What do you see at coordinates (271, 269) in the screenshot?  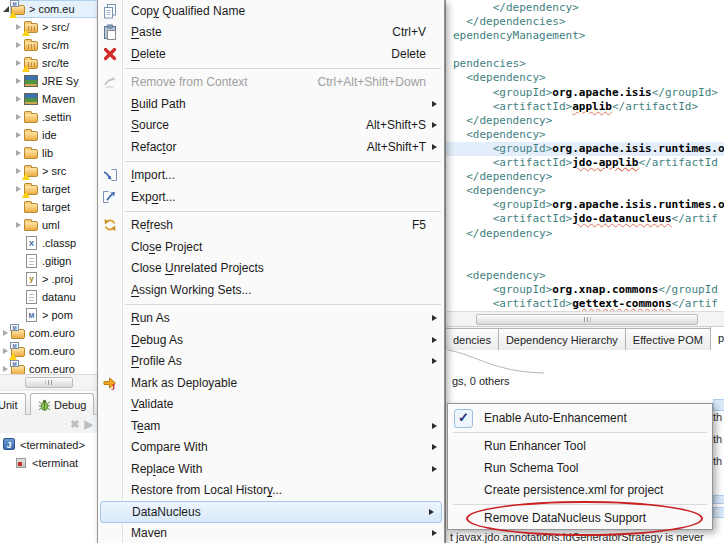 I see `menu-item-close-unrelated-projects: Close Unrelated Projects` at bounding box center [271, 269].